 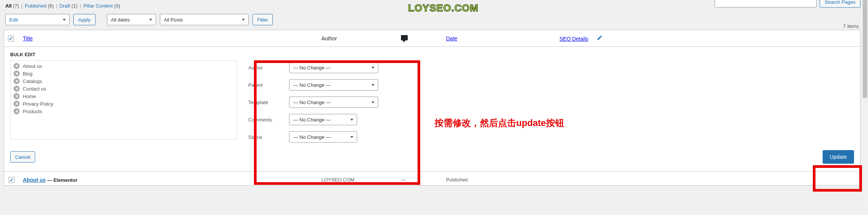 What do you see at coordinates (574, 39) in the screenshot?
I see `col-seo: SEO Details` at bounding box center [574, 39].